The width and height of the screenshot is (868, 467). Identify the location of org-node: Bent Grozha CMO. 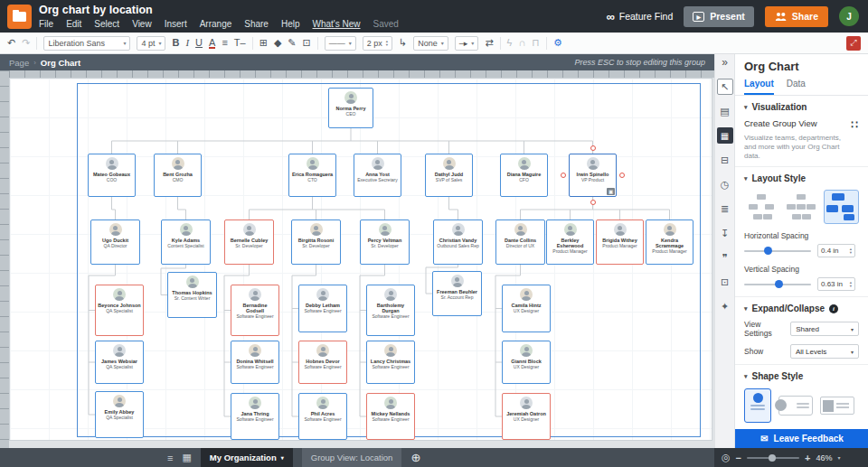
(177, 175).